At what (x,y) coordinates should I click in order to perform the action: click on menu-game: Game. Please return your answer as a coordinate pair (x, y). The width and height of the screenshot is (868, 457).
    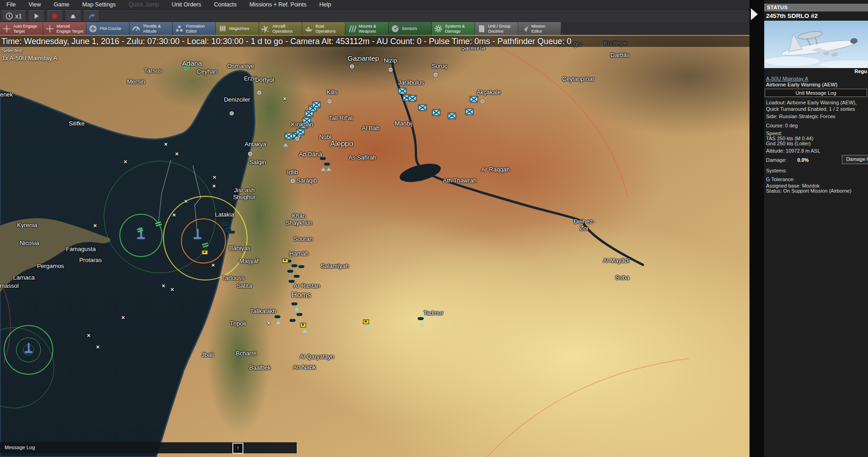
    Looking at the image, I should click on (62, 5).